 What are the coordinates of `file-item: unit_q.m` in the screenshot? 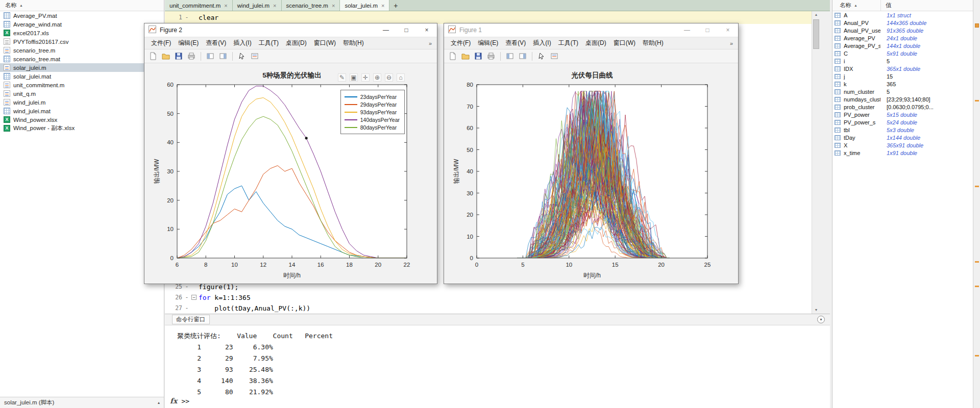 It's located at (82, 94).